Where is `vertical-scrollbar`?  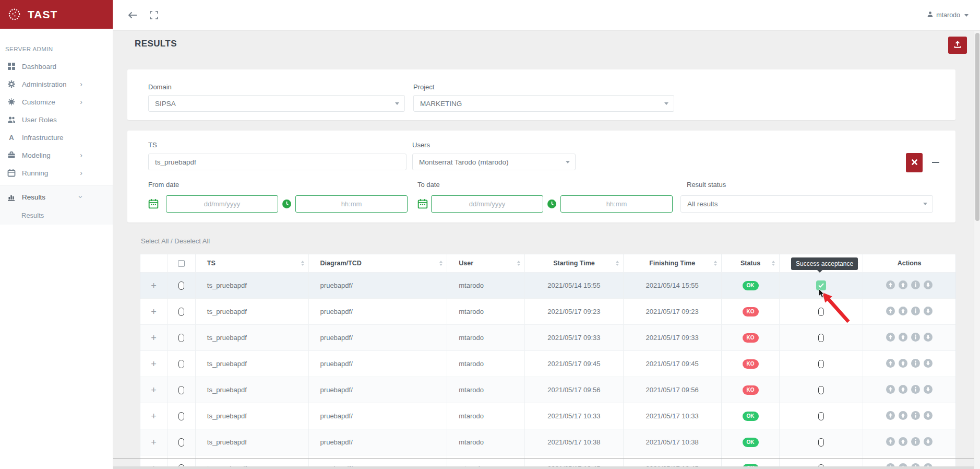
vertical-scrollbar is located at coordinates (977, 250).